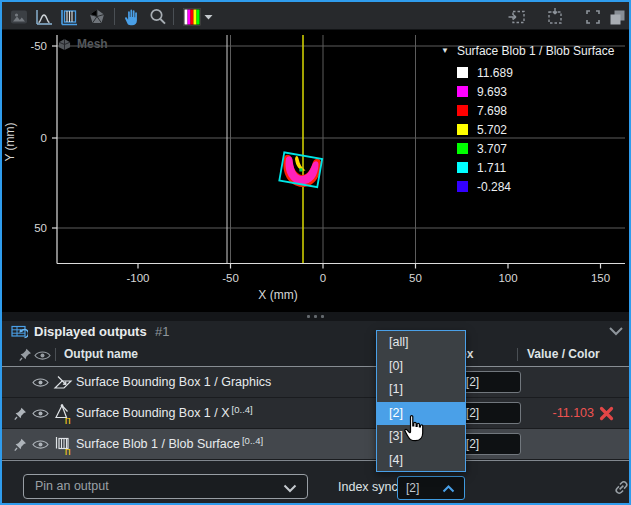  What do you see at coordinates (164, 413) in the screenshot?
I see `output-name: Surface Bounding Box 1 / X[0..4]` at bounding box center [164, 413].